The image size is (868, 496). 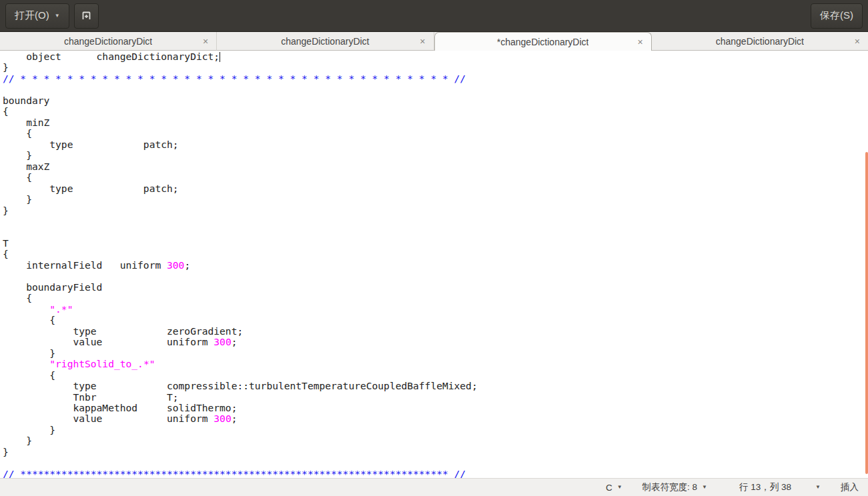 I want to click on status-bar: C ▼ 制表符宽度: 8 ▼ 行 13，列 38 ▼ 插入, so click(x=434, y=487).